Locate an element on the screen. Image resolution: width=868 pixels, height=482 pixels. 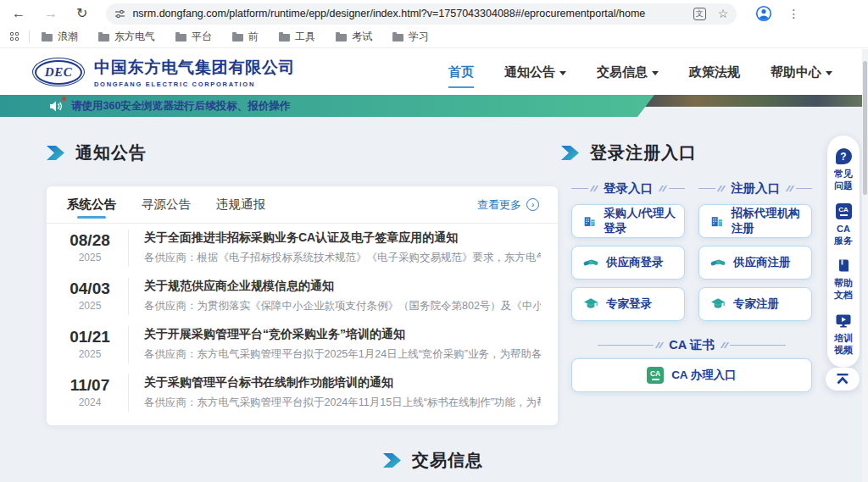
notice-date: 01/21 2025 is located at coordinates (90, 344).